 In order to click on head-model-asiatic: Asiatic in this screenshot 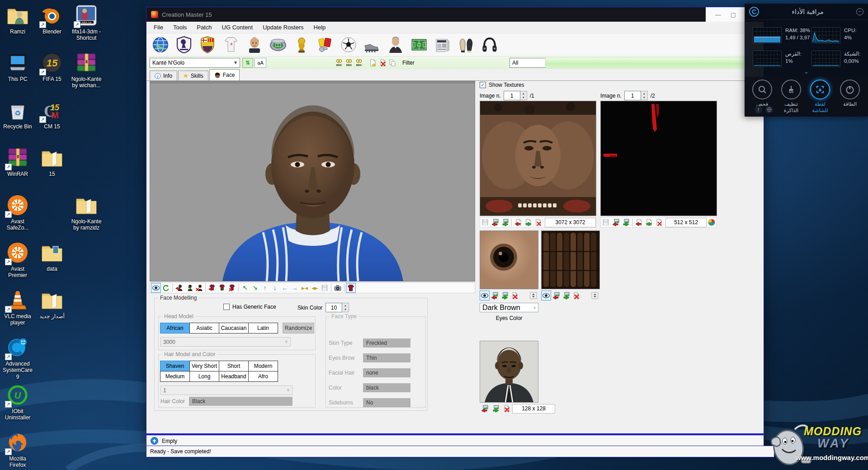, I will do `click(204, 328)`.